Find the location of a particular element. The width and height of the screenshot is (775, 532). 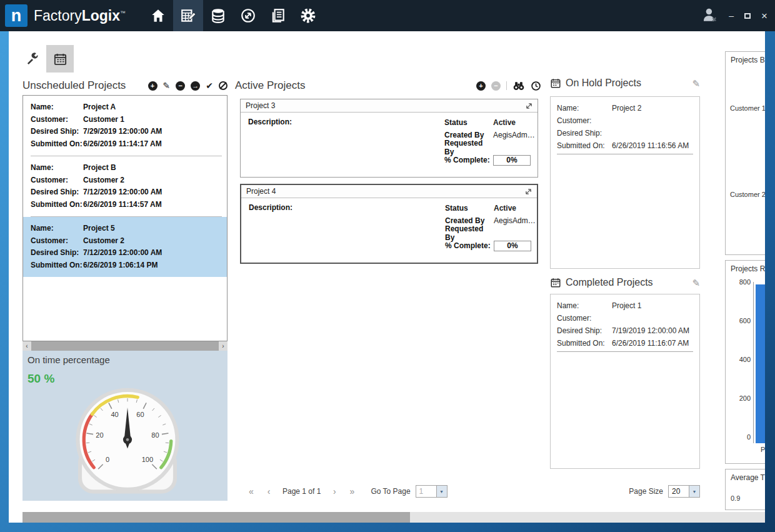

scroll-left-arrow: ‹ is located at coordinates (27, 346).